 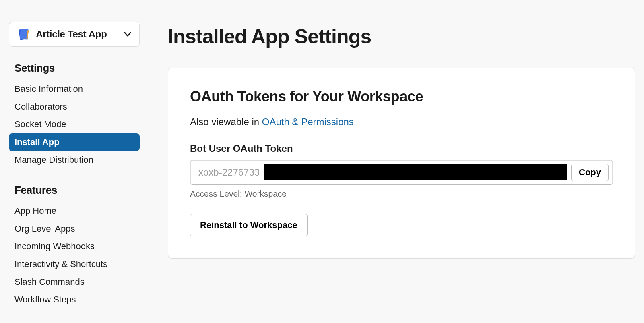 I want to click on access-level-text: Access Level: Workspace, so click(x=402, y=194).